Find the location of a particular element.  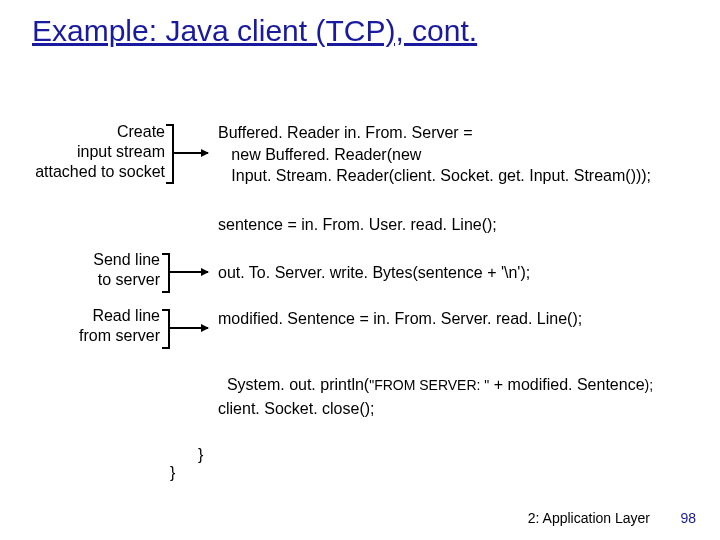

slide-title: Example: Java client (TCP), cont. is located at coordinates (254, 31).